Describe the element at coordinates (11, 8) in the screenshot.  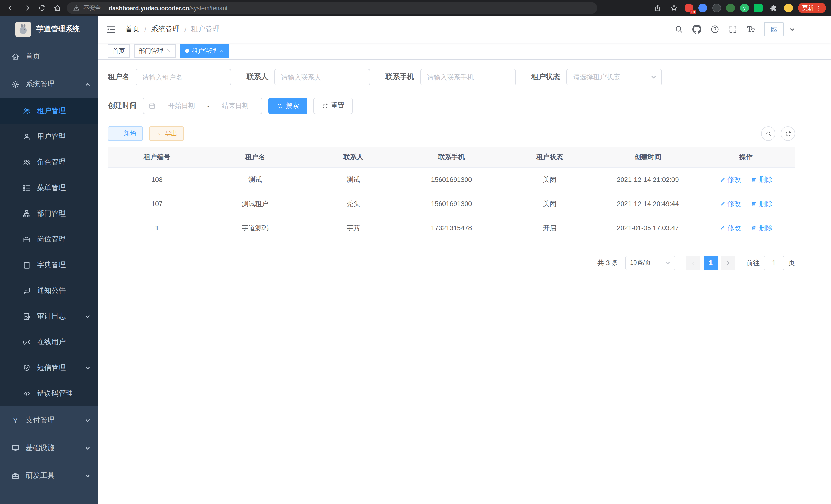
I see `browser-back-button` at that location.